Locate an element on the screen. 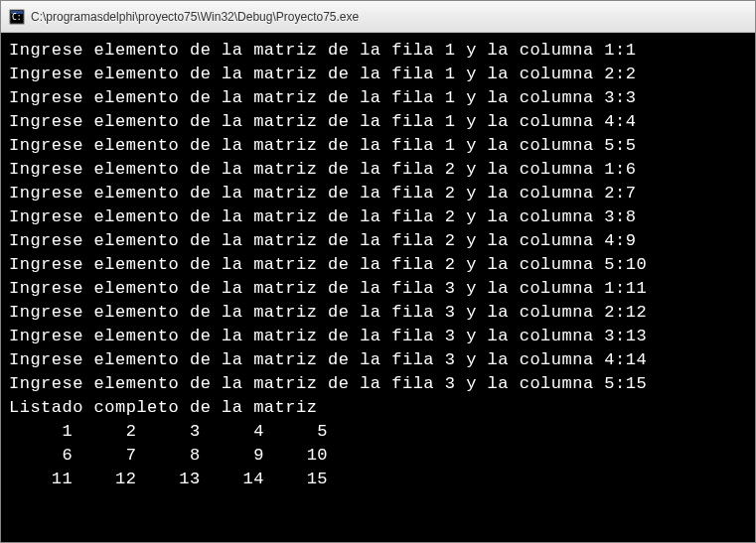 The width and height of the screenshot is (756, 543). console-line: 11 12 13 14 15 is located at coordinates (378, 479).